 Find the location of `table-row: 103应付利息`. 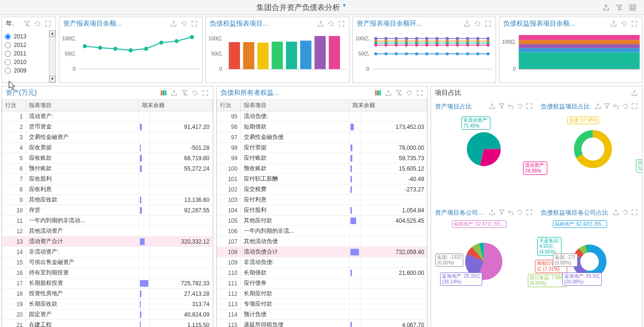

table-row: 103应付利息 is located at coordinates (322, 200).